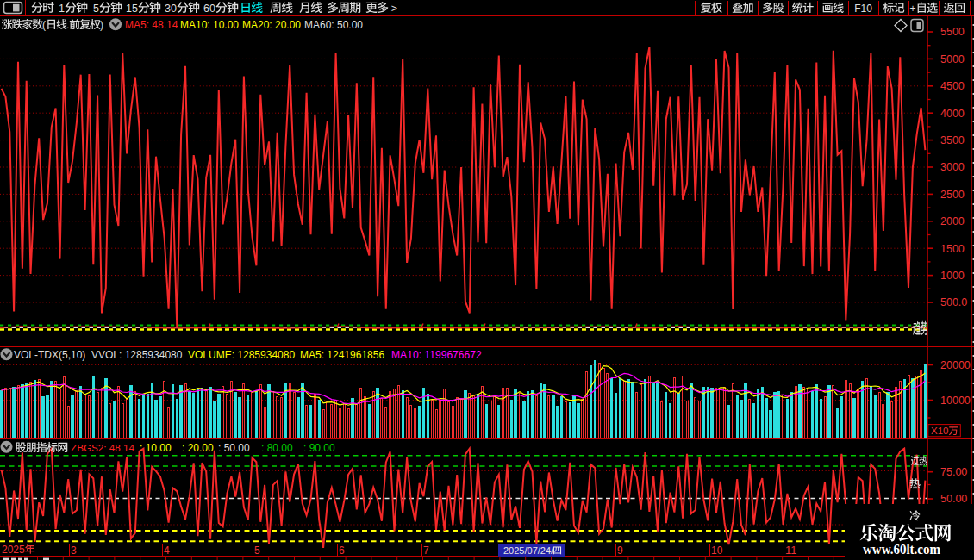 Image resolution: width=974 pixels, height=560 pixels. Describe the element at coordinates (953, 472) in the screenshot. I see `svg-text: 75.00` at that location.